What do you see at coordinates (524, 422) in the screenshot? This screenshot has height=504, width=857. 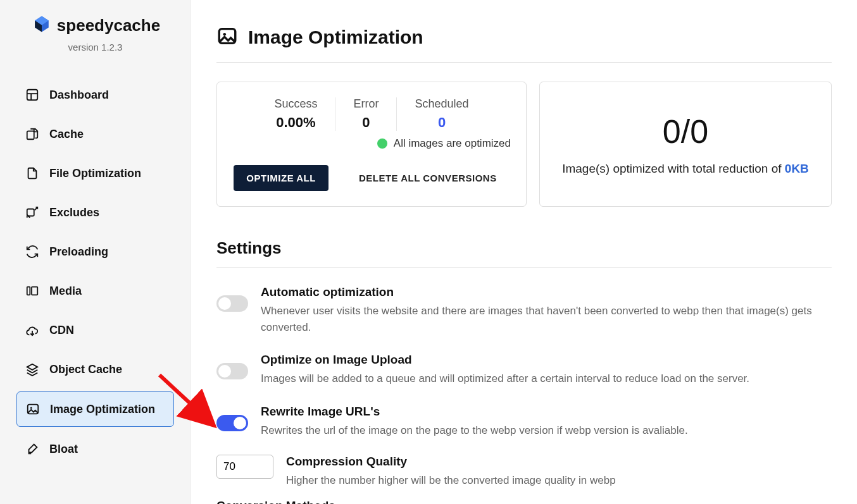 I see `setting-row-rewrite-url: Rewrite Image URL's Rewrites the url of …` at bounding box center [524, 422].